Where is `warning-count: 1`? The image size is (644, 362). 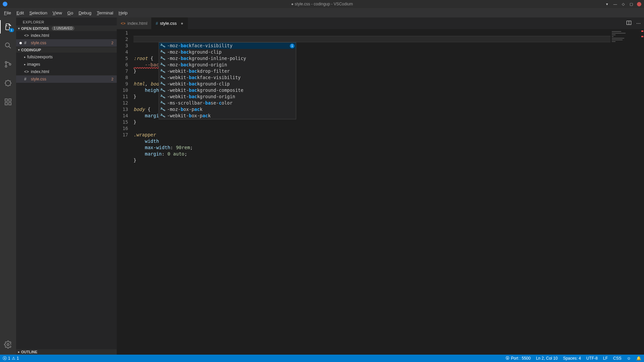 warning-count: 1 is located at coordinates (18, 358).